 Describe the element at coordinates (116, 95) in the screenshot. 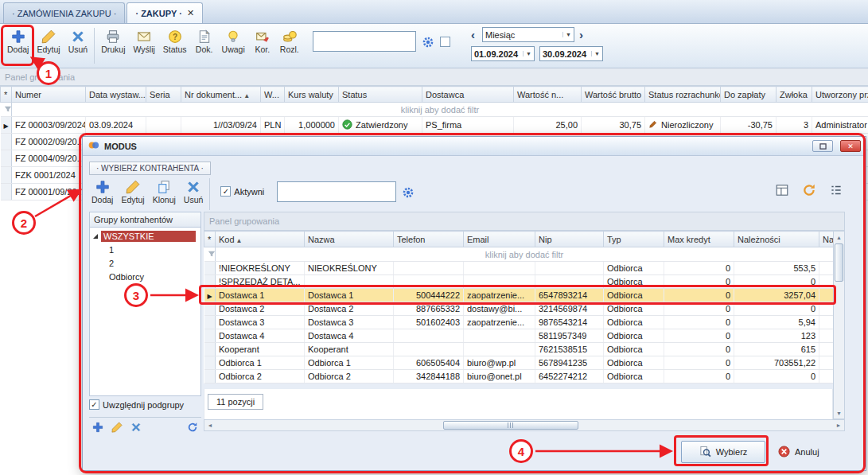

I see `column-header: Data wystaw...` at that location.